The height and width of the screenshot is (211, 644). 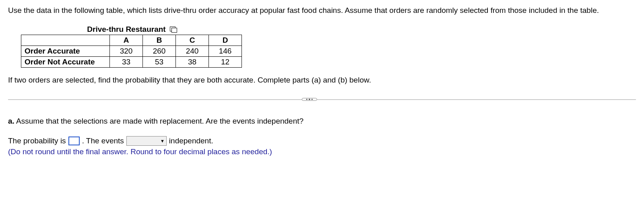 What do you see at coordinates (225, 51) in the screenshot?
I see `cell: 146` at bounding box center [225, 51].